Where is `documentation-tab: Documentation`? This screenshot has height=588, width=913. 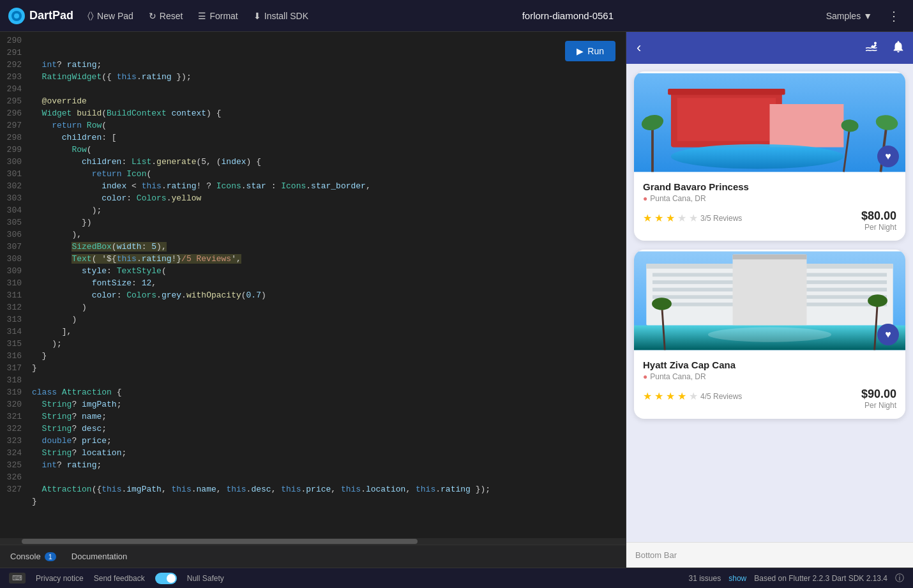
documentation-tab: Documentation is located at coordinates (100, 557).